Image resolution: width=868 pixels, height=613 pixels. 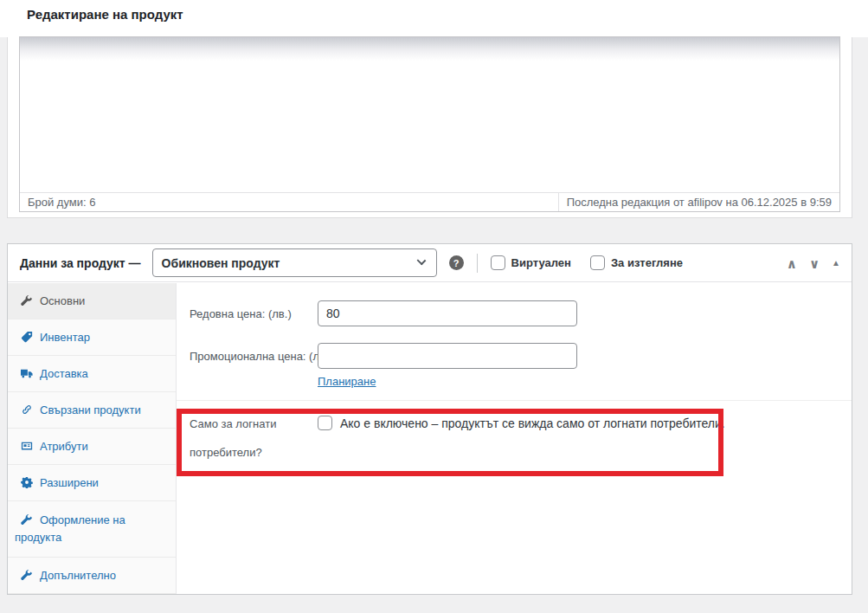 What do you see at coordinates (92, 338) in the screenshot?
I see `tab-inventory: Инвентар` at bounding box center [92, 338].